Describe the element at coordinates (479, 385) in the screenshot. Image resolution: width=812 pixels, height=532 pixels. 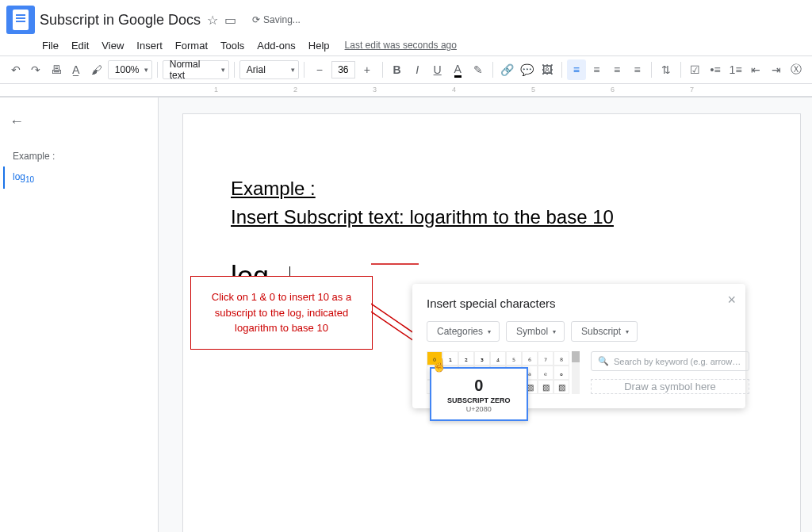
I see `tooltip-char: 0` at that location.